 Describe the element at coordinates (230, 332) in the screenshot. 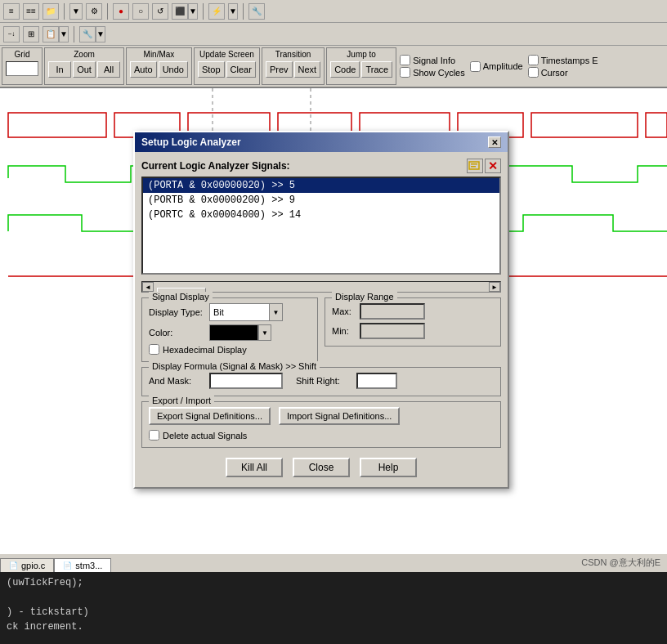

I see `signal-display-col: Signal Display Display Type: Bit ▼ Color…` at that location.